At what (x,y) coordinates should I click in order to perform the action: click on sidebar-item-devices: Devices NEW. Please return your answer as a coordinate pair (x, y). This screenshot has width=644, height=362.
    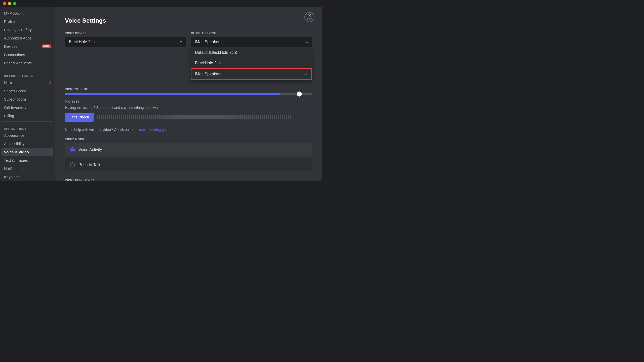
    Looking at the image, I should click on (27, 46).